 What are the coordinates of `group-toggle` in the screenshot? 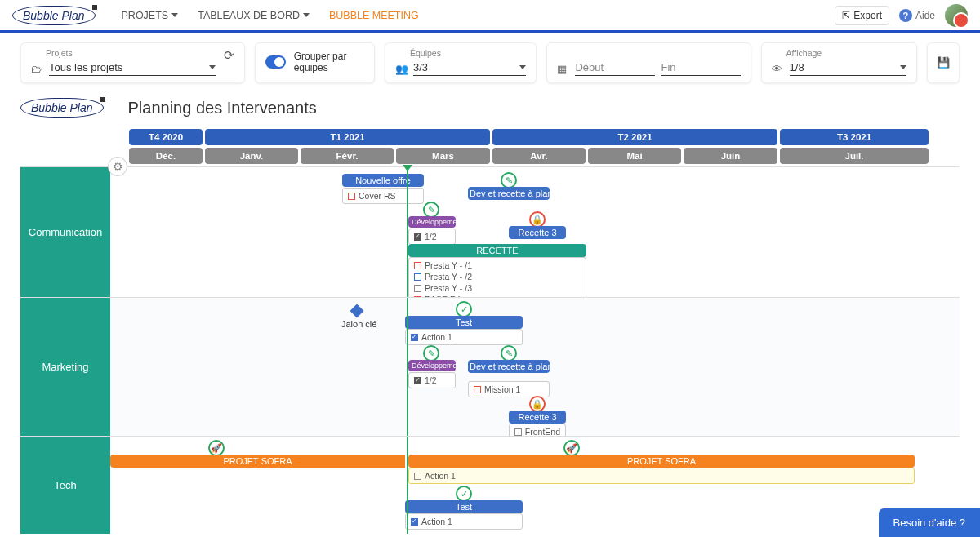 It's located at (276, 62).